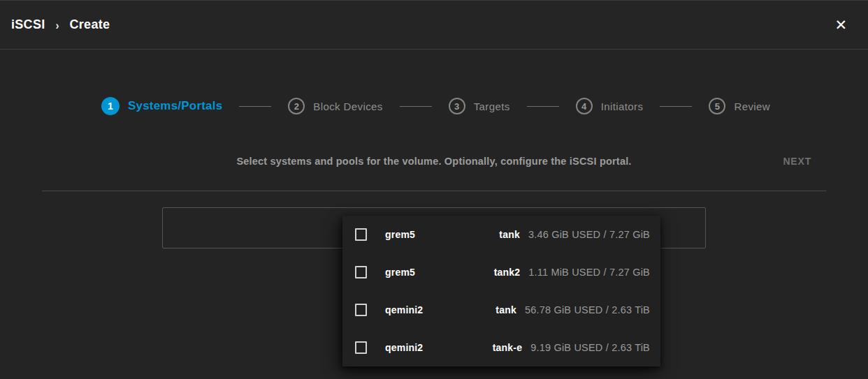  Describe the element at coordinates (90, 25) in the screenshot. I see `page-title: Create` at that location.